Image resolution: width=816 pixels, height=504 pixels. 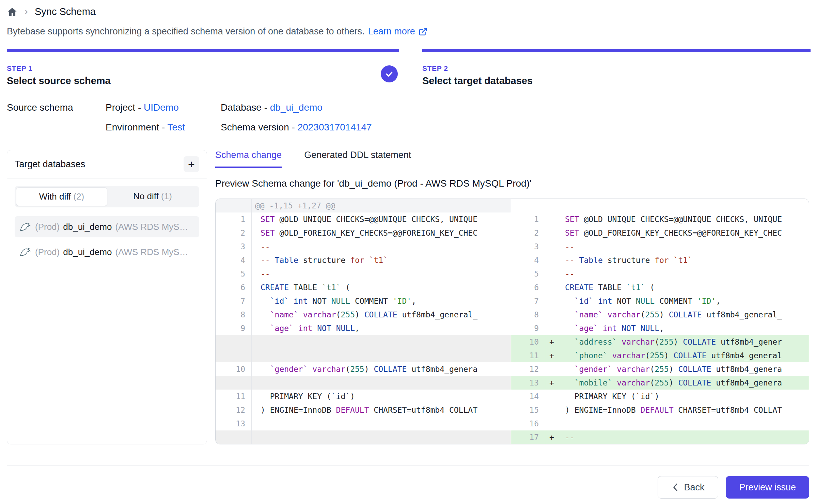 What do you see at coordinates (660, 356) in the screenshot?
I see `diff-added-line: 11+ `phone` varchar(255) COLLATE utf8mb4…` at bounding box center [660, 356].